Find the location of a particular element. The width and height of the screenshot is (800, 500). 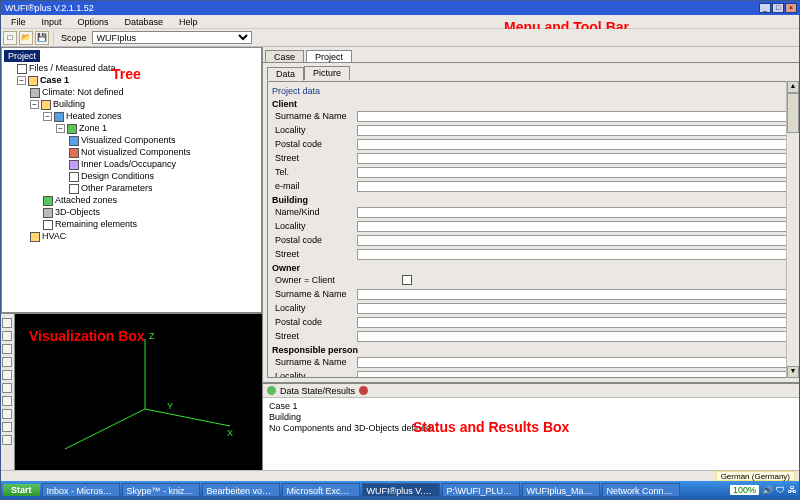

tree-zone1: −Zone 1 Visualized Components Not visual… is located at coordinates (158, 158).